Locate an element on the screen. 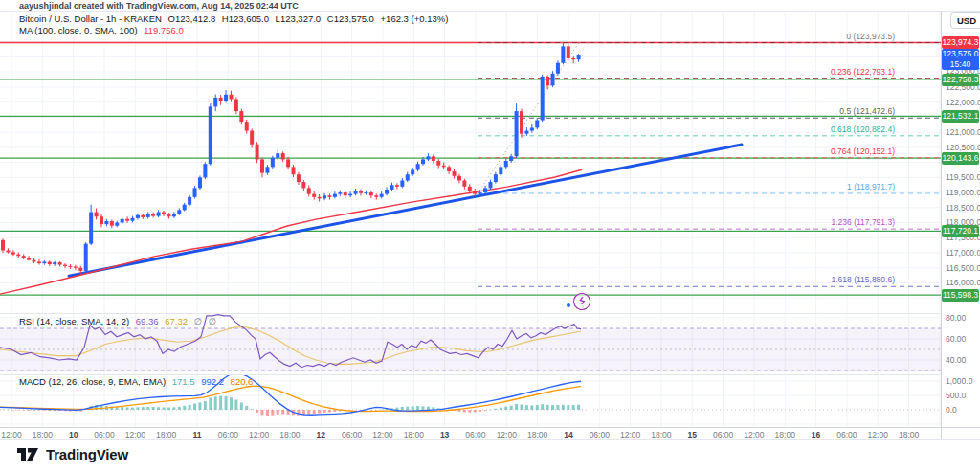 The image size is (980, 472). bottom-divider is located at coordinates (490, 440).